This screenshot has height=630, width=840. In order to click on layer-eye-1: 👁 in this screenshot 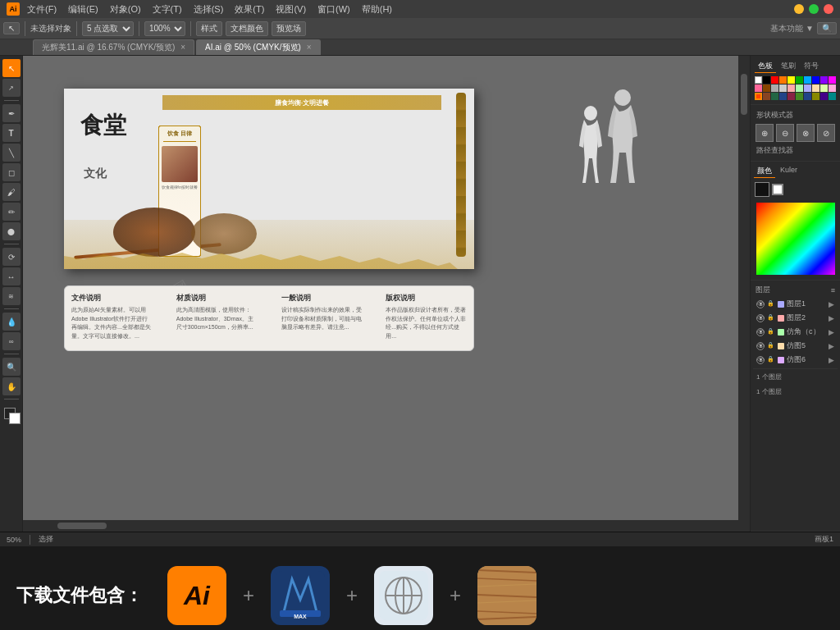, I will do `click(760, 304)`.